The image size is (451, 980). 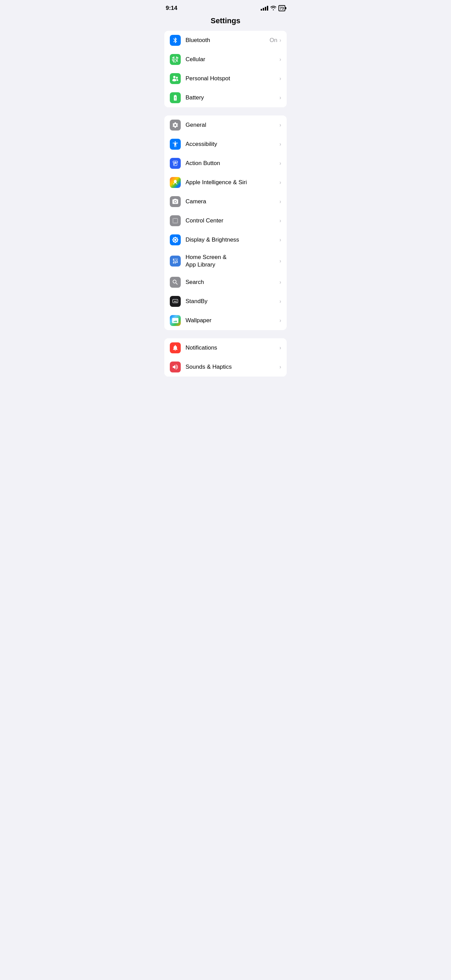 What do you see at coordinates (280, 221) in the screenshot?
I see `control-center-chevron: ›` at bounding box center [280, 221].